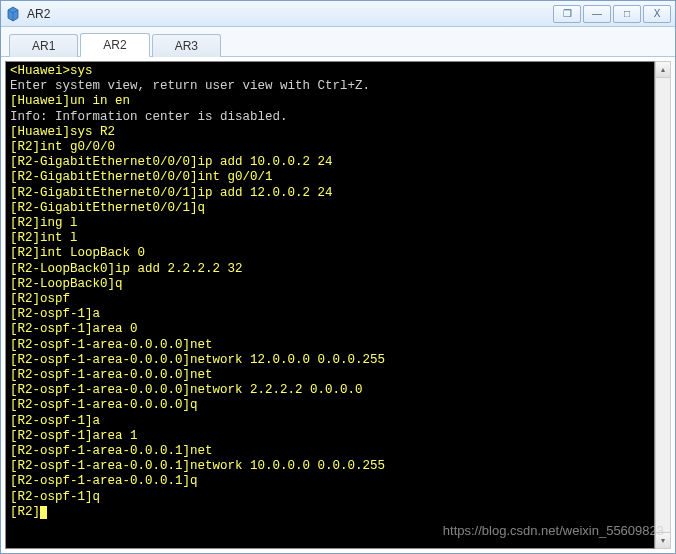 Image resolution: width=676 pixels, height=554 pixels. What do you see at coordinates (627, 14) in the screenshot?
I see `maximize-button: □` at bounding box center [627, 14].